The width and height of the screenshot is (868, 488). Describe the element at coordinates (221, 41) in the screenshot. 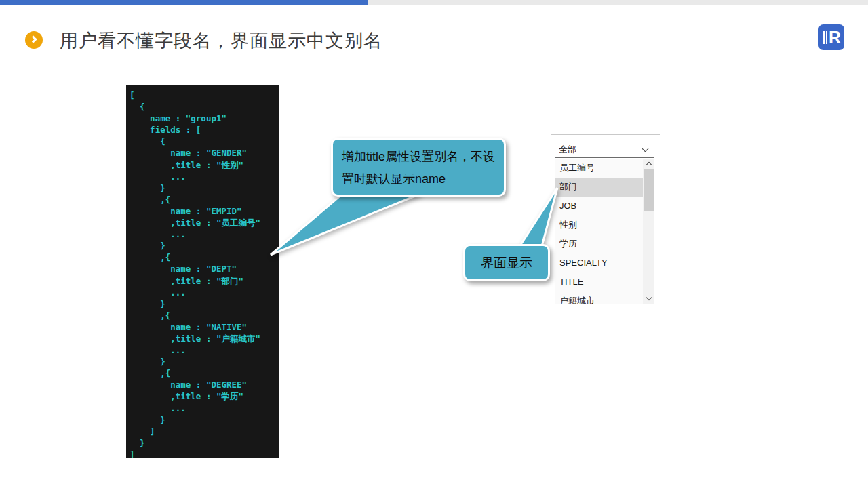

I see `page-title: 用户看不懂字段名，界面显示中文别名` at that location.